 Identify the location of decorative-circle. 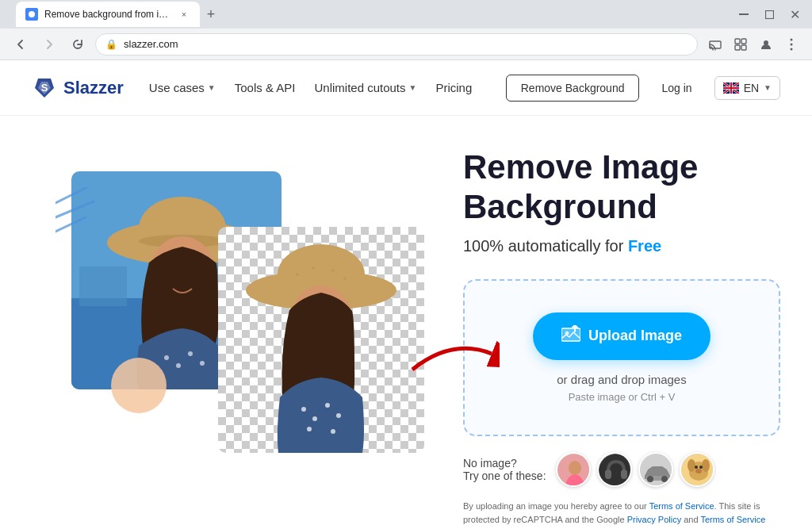
(139, 385).